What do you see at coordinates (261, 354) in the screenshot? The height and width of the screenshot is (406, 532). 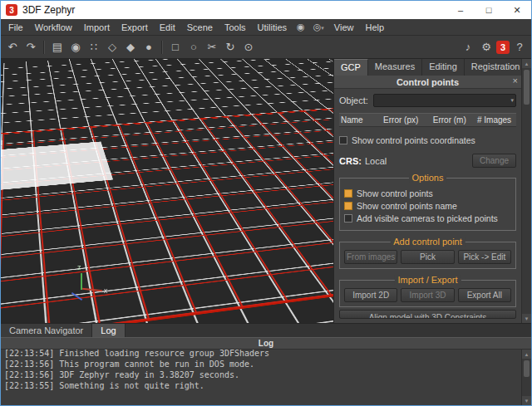 I see `log-line: [22:13:54] Finished loading resource gro…` at bounding box center [261, 354].